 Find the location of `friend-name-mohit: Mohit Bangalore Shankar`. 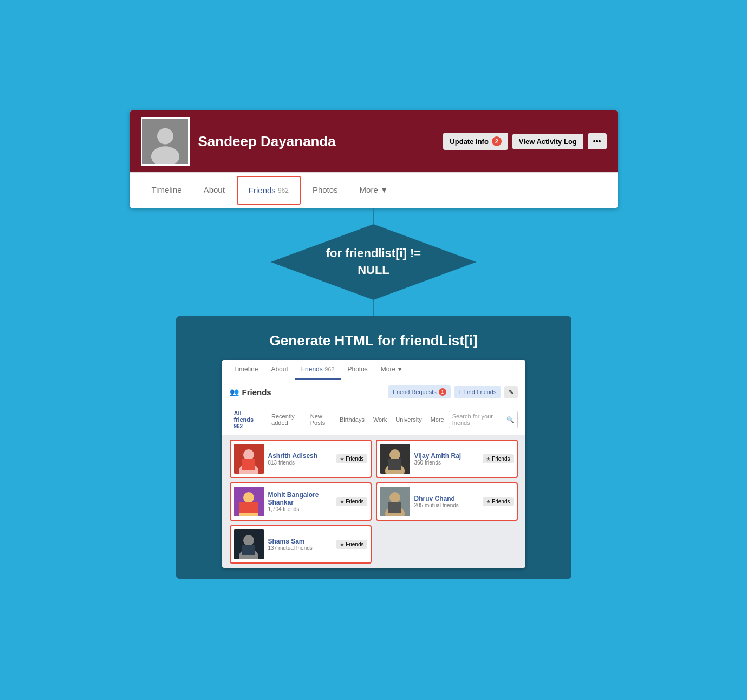

friend-name-mohit: Mohit Bangalore Shankar is located at coordinates (300, 499).